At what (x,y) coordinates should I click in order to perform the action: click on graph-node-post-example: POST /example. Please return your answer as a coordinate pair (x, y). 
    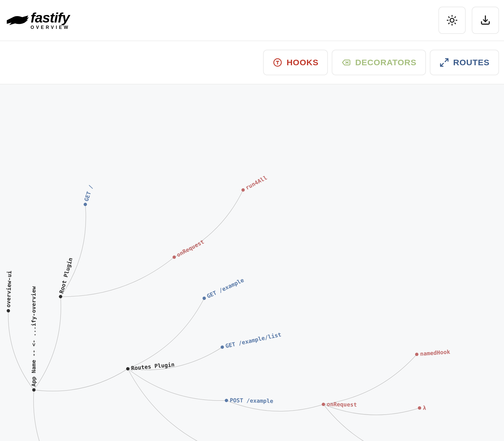
    Looking at the image, I should click on (249, 400).